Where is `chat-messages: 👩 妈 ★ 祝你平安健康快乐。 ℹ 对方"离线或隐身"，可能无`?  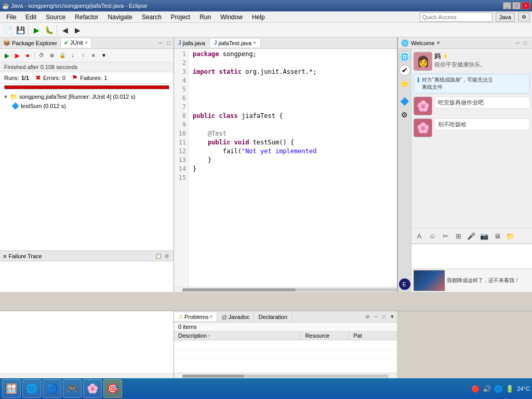 chat-messages: 👩 妈 ★ 祝你平安健康快乐。 ℹ 对方"离线或隐身"，可能无 is located at coordinates (472, 138).